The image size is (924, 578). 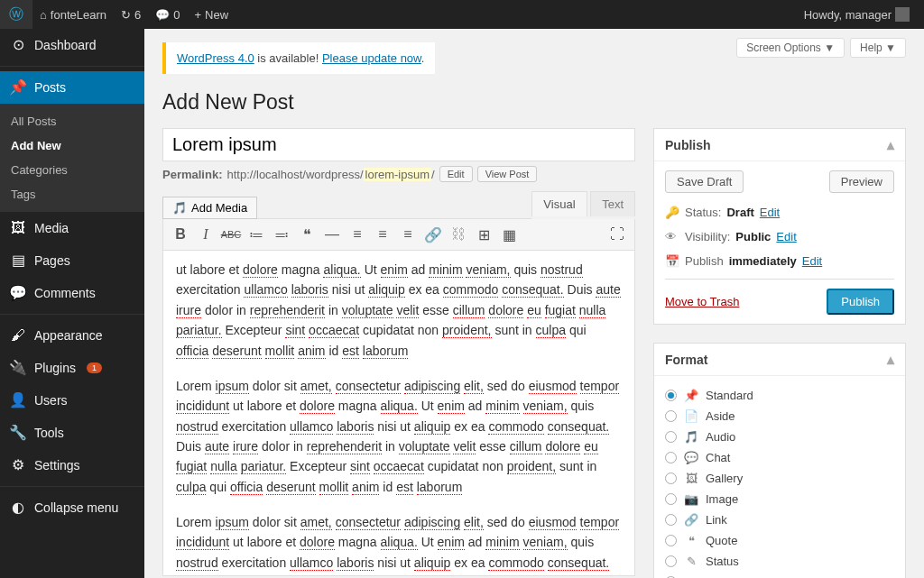 I want to click on edit-status-link: Edit, so click(x=770, y=213).